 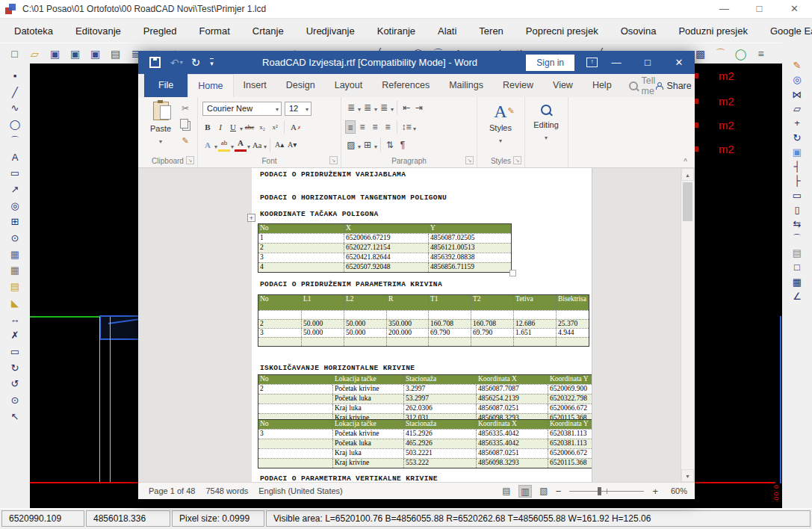 I want to click on bullets-button: ≣, so click(x=351, y=108).